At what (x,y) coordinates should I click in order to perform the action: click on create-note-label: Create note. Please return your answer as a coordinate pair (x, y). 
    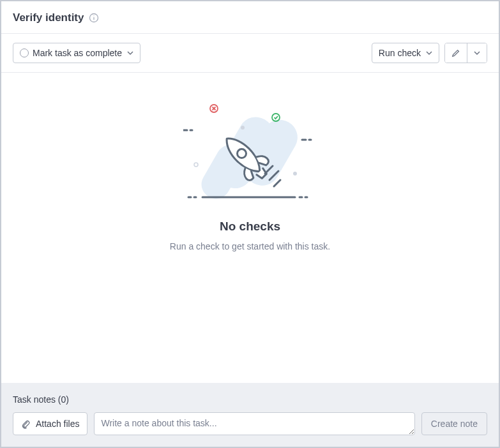
    Looking at the image, I should click on (455, 424).